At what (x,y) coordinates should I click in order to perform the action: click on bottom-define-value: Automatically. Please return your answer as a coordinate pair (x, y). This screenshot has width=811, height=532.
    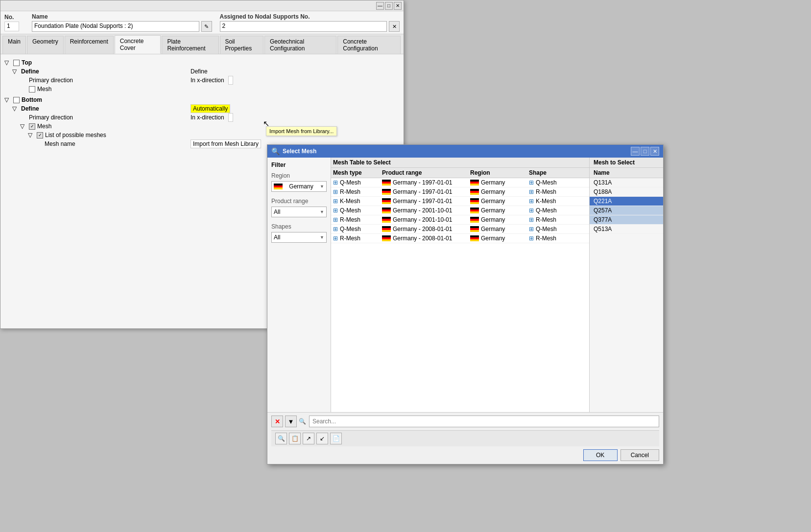
    Looking at the image, I should click on (211, 109).